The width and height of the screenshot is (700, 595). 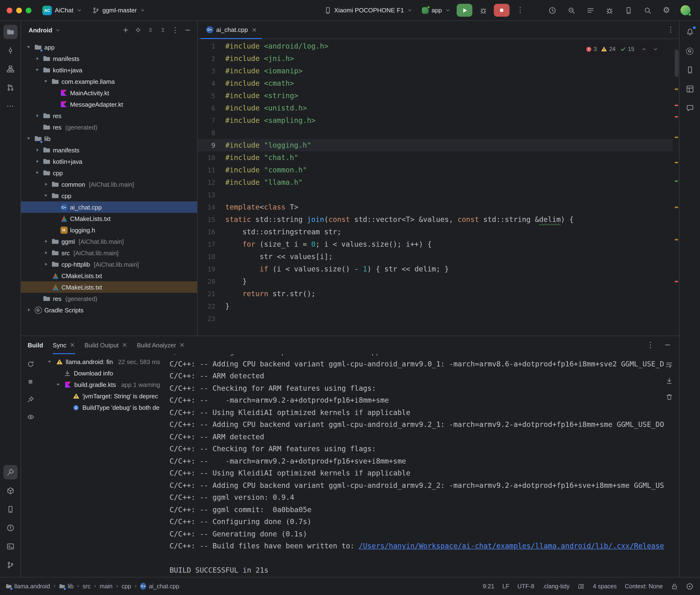 What do you see at coordinates (424, 474) in the screenshot?
I see `console-line-11: C/C++: -- Using KleidiAI optimized kerne…` at bounding box center [424, 474].